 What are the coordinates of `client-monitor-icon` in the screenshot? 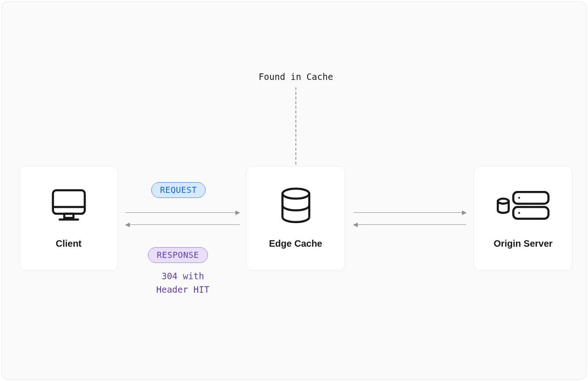 It's located at (69, 205).